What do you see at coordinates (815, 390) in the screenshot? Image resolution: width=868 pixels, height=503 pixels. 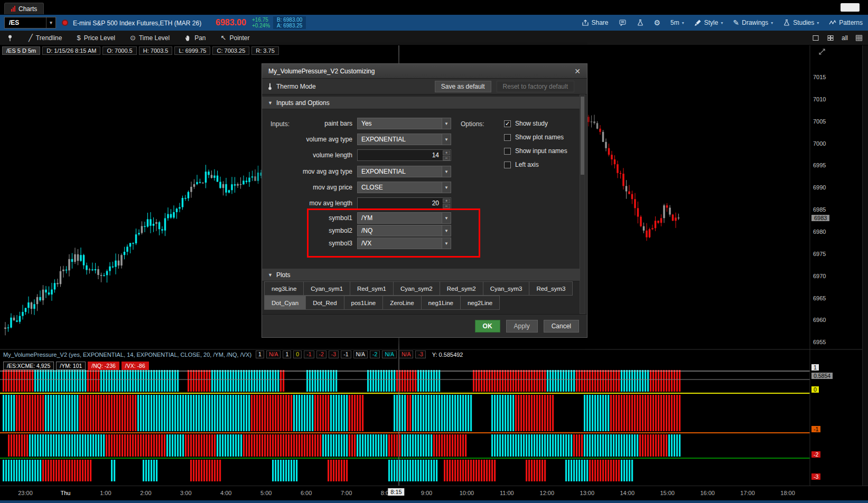 I see `study-axis-label: 0` at bounding box center [815, 390].